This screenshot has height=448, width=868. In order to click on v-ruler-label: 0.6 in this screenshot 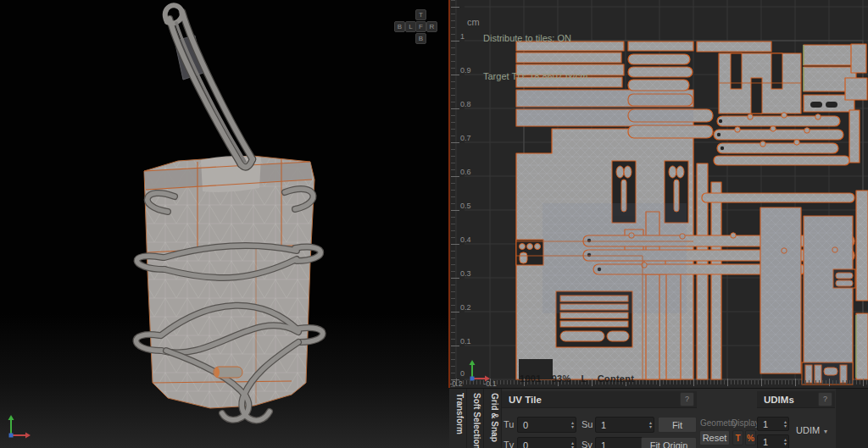, I will do `click(472, 172)`.